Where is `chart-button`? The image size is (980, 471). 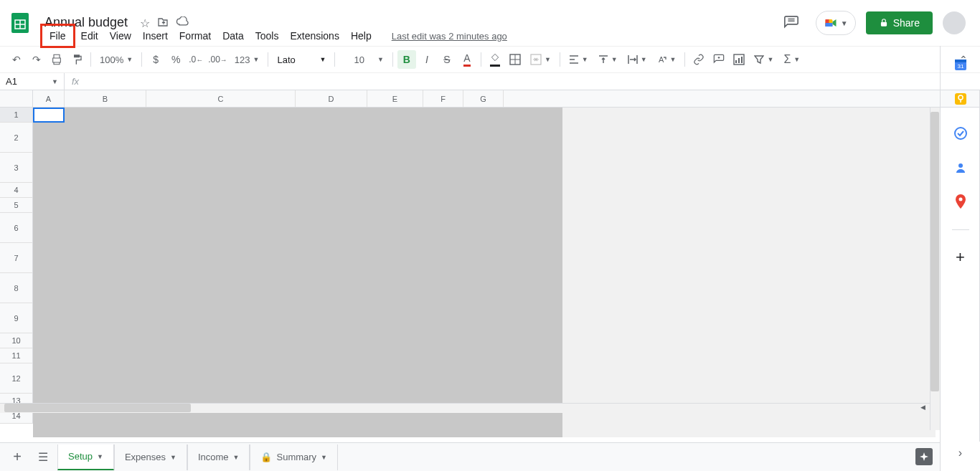 chart-button is located at coordinates (739, 60).